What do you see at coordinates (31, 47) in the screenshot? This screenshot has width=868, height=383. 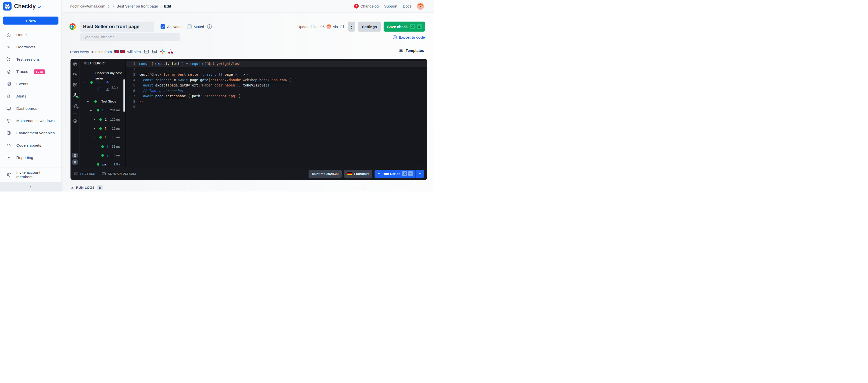 I see `sidebar-item-heartbeats: Heartbeats` at bounding box center [31, 47].